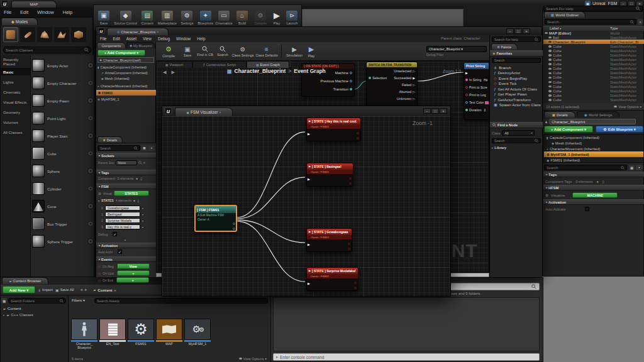 This screenshot has height=362, width=644. Describe the element at coordinates (526, 31) in the screenshot. I see `close-button: ×` at that location.